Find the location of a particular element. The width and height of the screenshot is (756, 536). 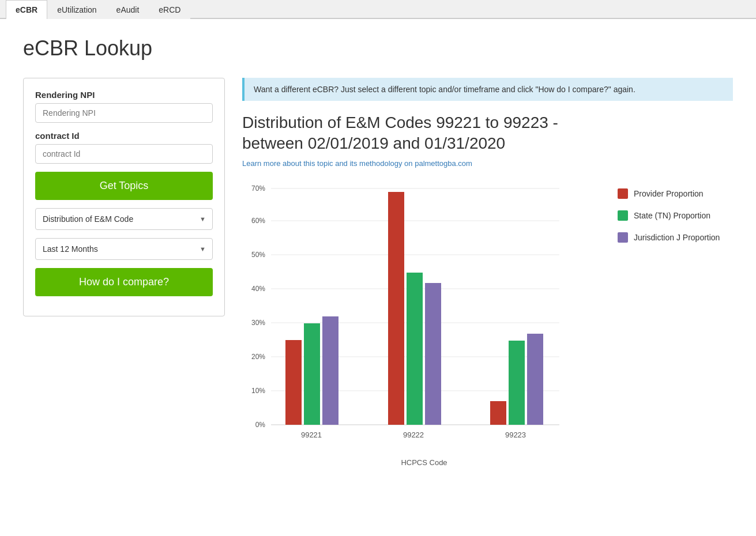

topic-select: Distribution of E&M Code Distribution of… is located at coordinates (124, 219).